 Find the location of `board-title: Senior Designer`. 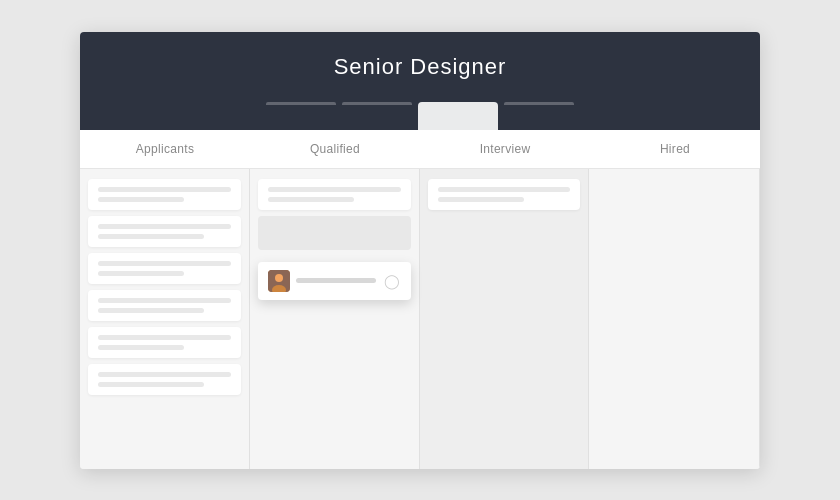

board-title: Senior Designer is located at coordinates (420, 76).